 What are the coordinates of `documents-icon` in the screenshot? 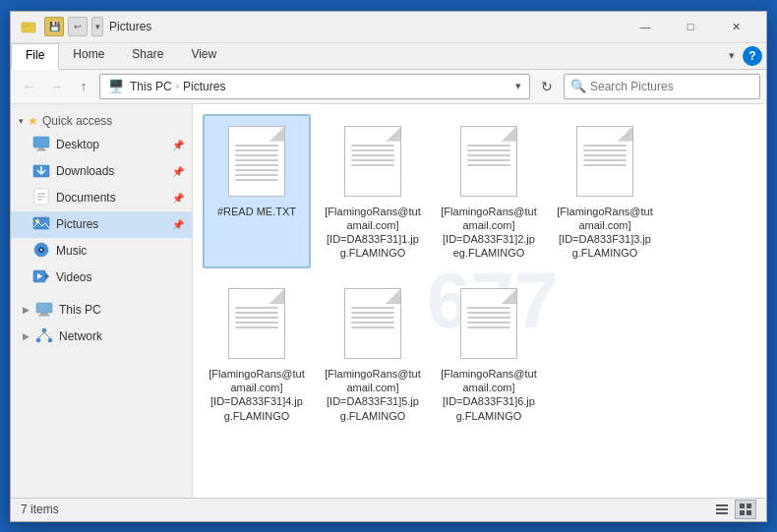 It's located at (41, 199).